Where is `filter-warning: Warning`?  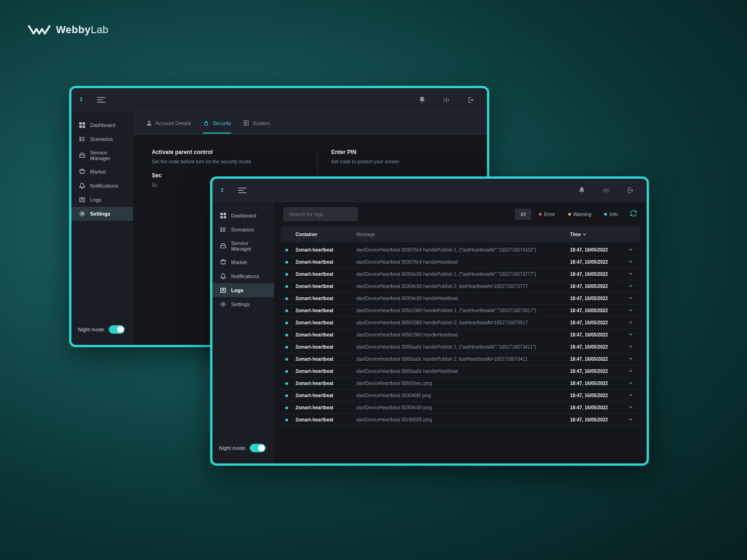
filter-warning: Warning is located at coordinates (580, 214).